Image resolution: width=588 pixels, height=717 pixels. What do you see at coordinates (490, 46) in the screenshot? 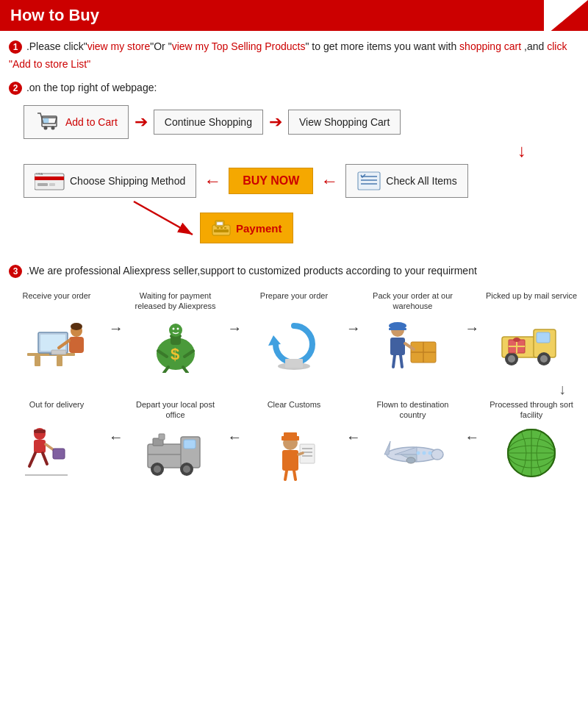
I see `shopping-cart-text: shopping cart` at bounding box center [490, 46].